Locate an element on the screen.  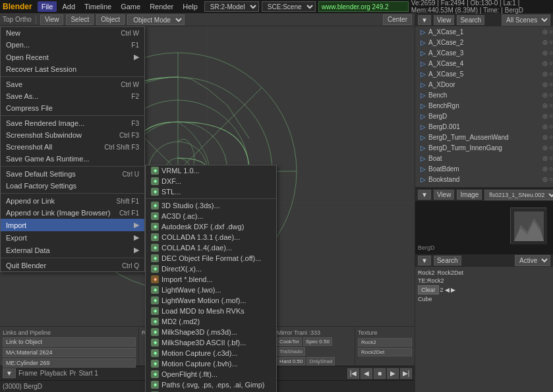
menu-append-link-image: Append or Link (Image Browser) Ctrl F1 is located at coordinates (73, 213).